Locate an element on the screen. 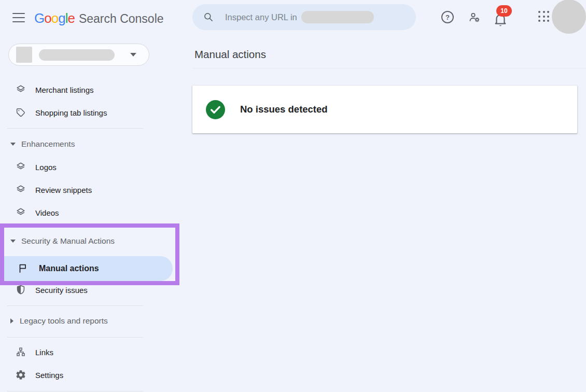  sidebar-item-manual-actions-selected: Manual actions is located at coordinates (86, 269).